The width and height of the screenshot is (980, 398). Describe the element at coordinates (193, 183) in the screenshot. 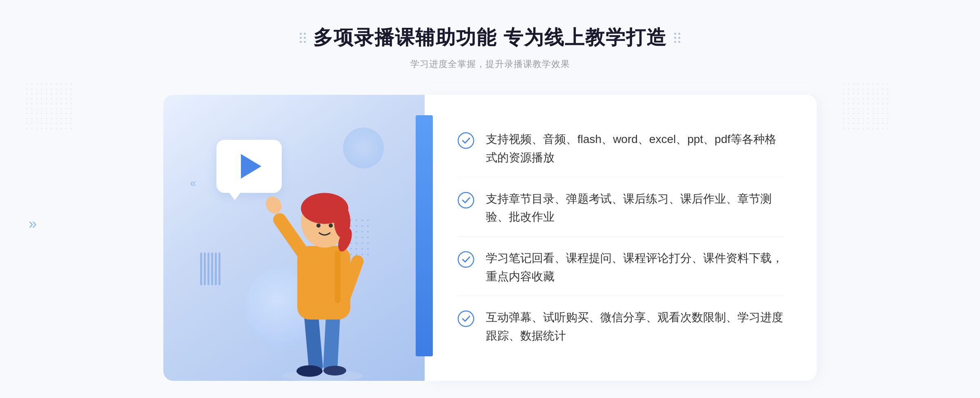

I see `arrow-deco-illustration: «` at that location.